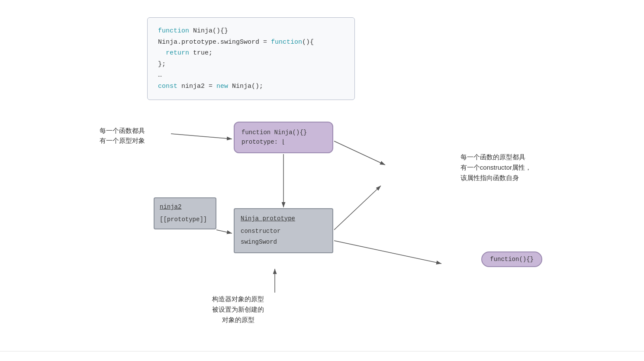  What do you see at coordinates (263, 142) in the screenshot?
I see `box-function-ninja-line2: prototype: ⌊` at bounding box center [263, 142].